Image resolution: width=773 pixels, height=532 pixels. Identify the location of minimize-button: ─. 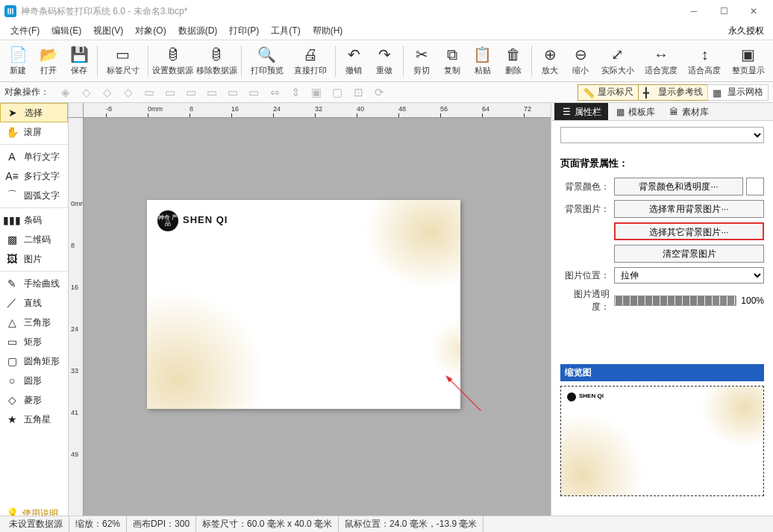
(694, 11).